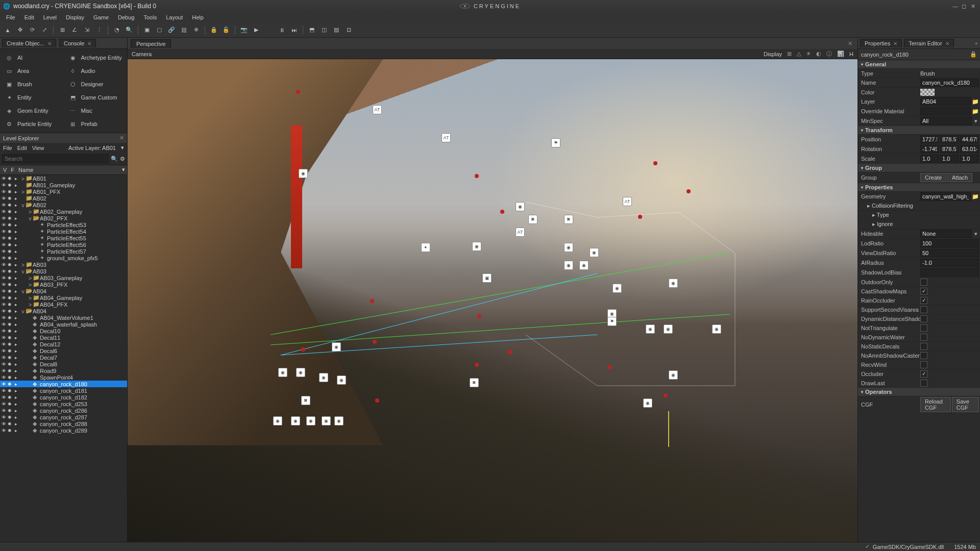 The height and width of the screenshot is (551, 980). What do you see at coordinates (75, 30) in the screenshot?
I see `snap-angle-icon: ∠` at bounding box center [75, 30].